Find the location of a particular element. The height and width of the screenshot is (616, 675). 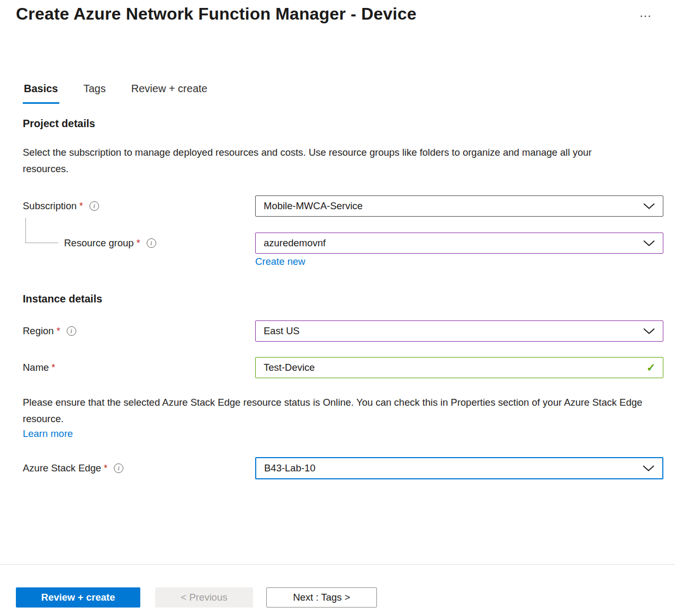

resource-group-dropdown: azuredemovnf is located at coordinates (460, 243).